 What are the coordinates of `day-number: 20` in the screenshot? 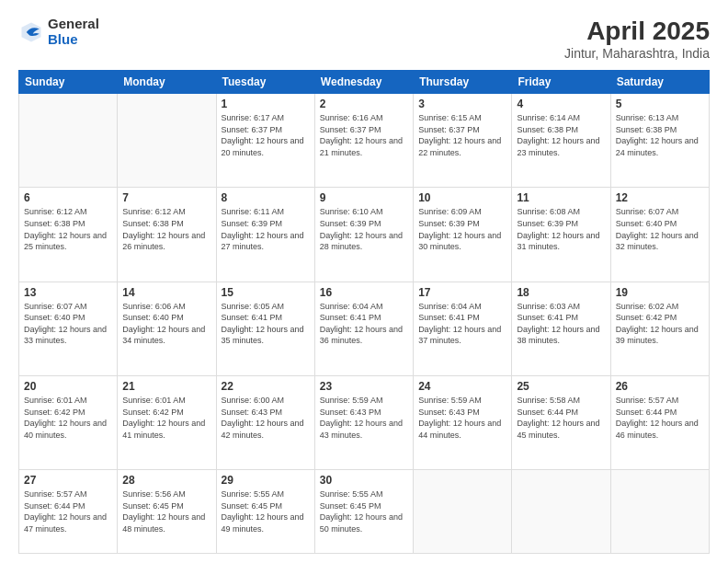 It's located at (68, 386).